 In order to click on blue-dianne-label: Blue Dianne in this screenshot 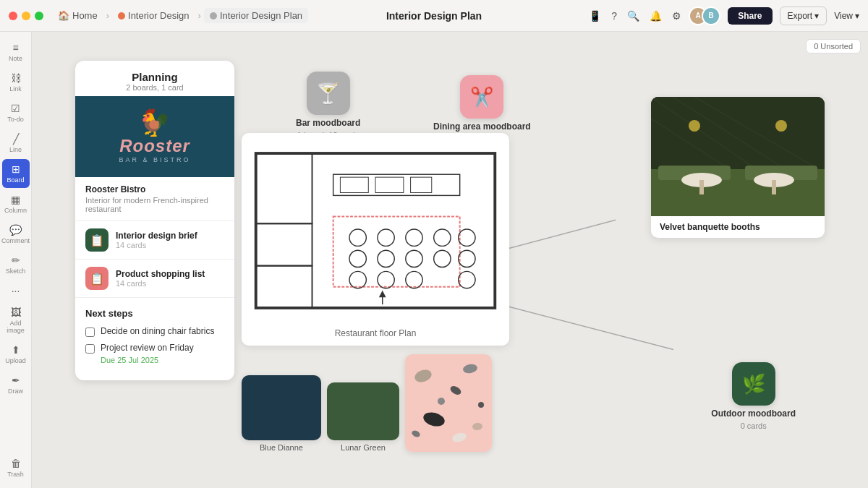, I will do `click(281, 448)`.